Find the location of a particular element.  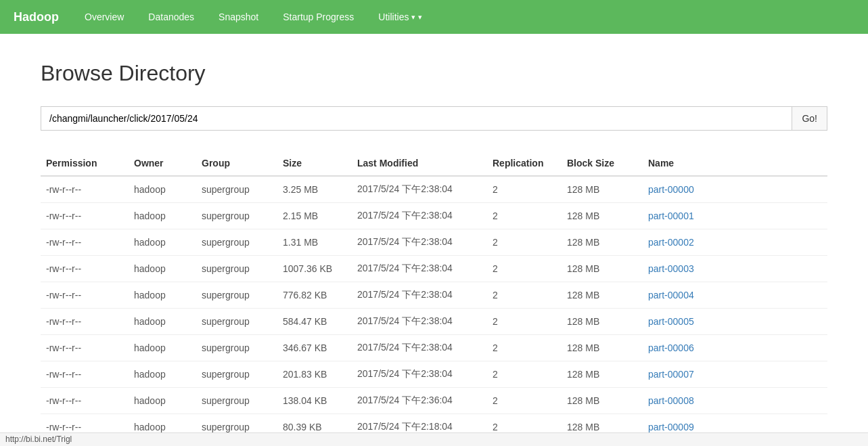

nav-links: OverviewDatanodesSnapshotStartup Progres… is located at coordinates (253, 17).